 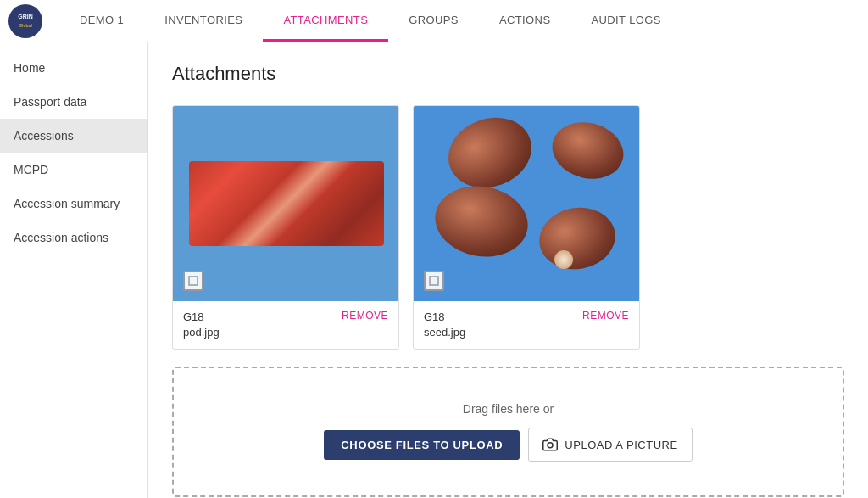 I want to click on nav-item-inventories: INVENTORIES, so click(x=203, y=20).